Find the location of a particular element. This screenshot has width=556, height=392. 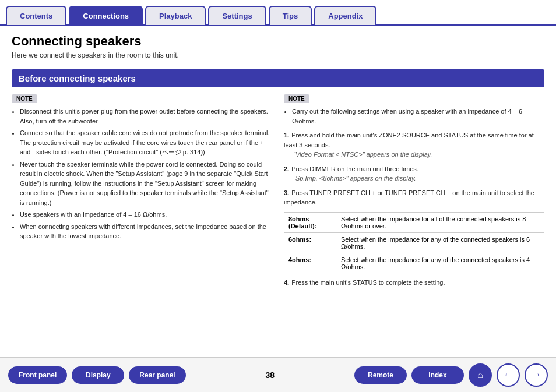

right-note-label: NOTE is located at coordinates (297, 99).